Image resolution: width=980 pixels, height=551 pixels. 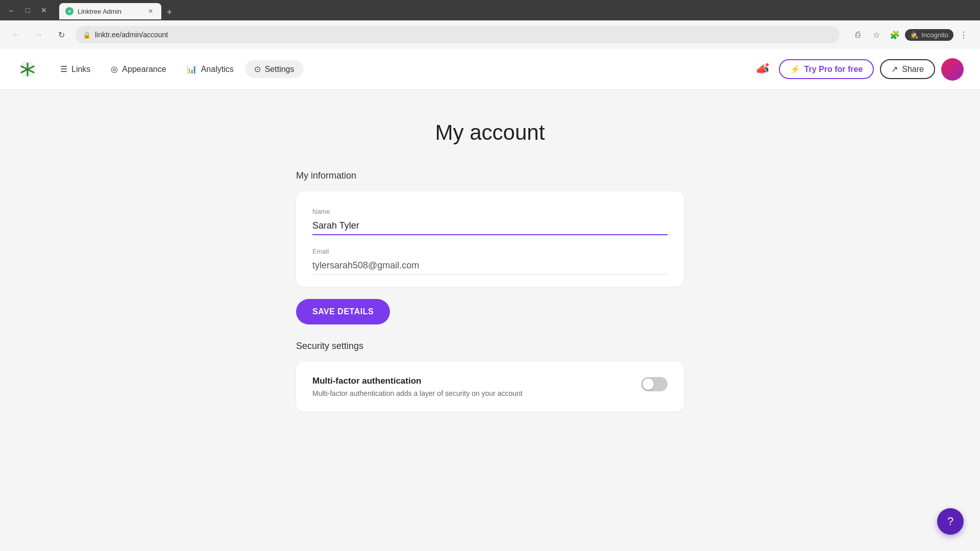 What do you see at coordinates (402, 69) in the screenshot?
I see `nav-links: ☰ Links ◎ Appearance 📊 Analytics ⊙ Setti…` at bounding box center [402, 69].